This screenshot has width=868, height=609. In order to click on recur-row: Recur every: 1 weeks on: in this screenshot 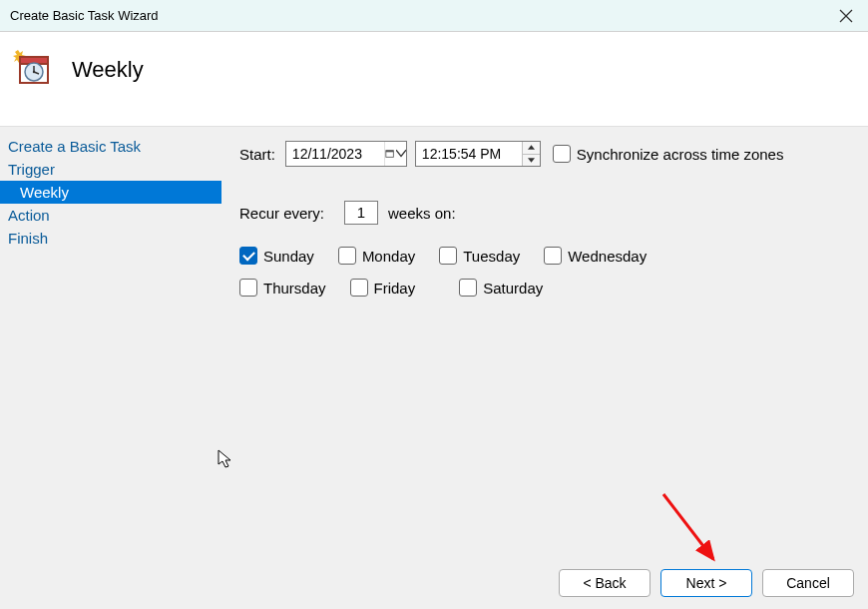, I will do `click(545, 213)`.